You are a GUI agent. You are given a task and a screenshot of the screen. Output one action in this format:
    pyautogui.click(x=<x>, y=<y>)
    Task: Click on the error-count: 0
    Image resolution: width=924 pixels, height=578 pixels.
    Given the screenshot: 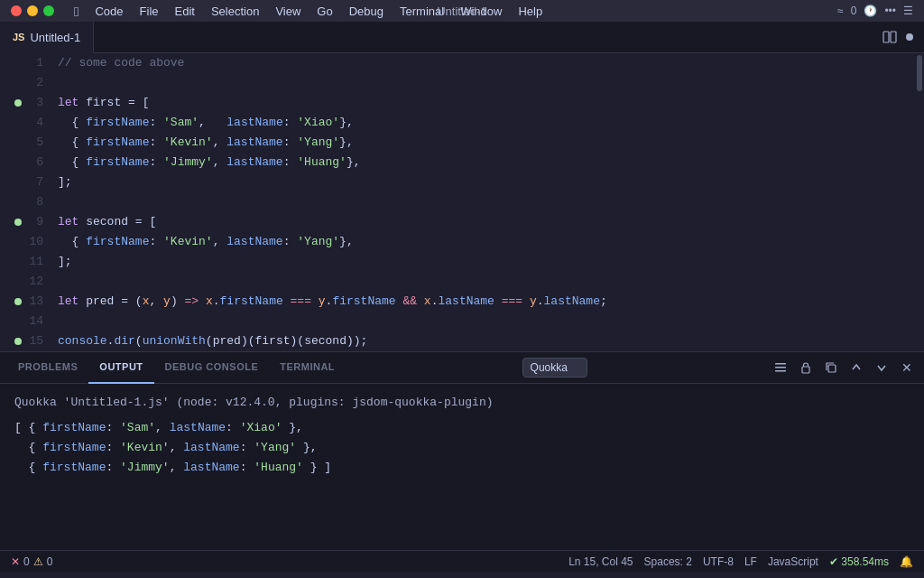 What is the action you would take?
    pyautogui.click(x=27, y=562)
    